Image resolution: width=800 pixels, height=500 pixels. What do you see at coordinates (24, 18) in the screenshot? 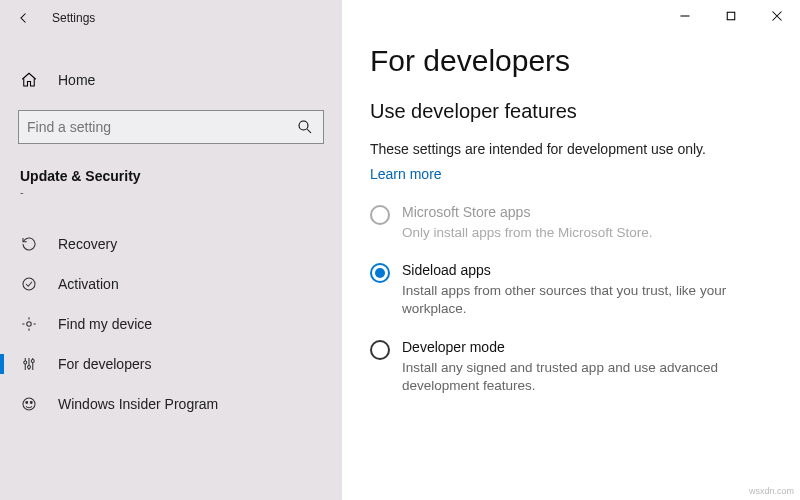
I see `back-button` at bounding box center [24, 18].